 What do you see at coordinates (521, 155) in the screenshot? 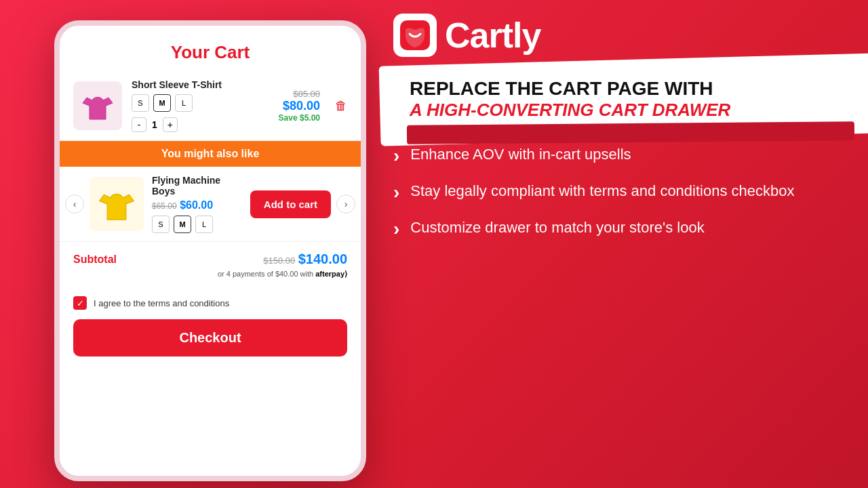
I see `feature-text-1: Enhance AOV with in-cart upsells` at bounding box center [521, 155].